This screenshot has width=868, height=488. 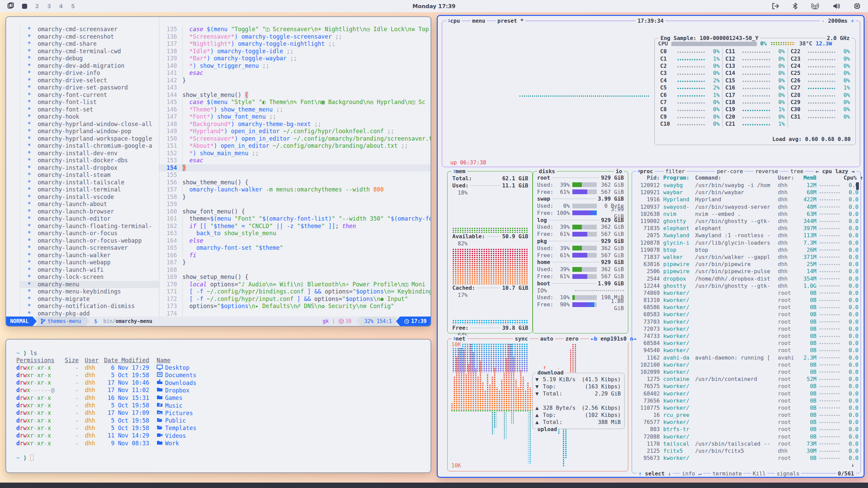 I want to click on file-item: *omarchy-dev-add-migration, so click(x=90, y=66).